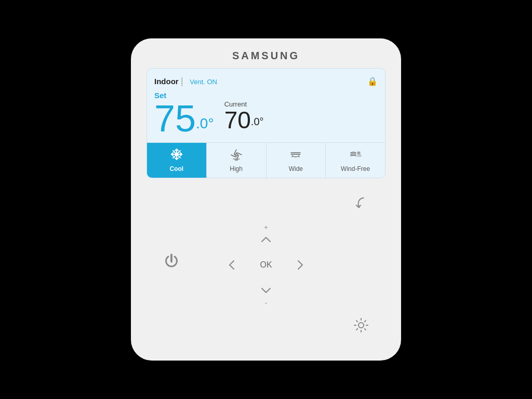 The width and height of the screenshot is (532, 399). I want to click on settings-button, so click(361, 326).